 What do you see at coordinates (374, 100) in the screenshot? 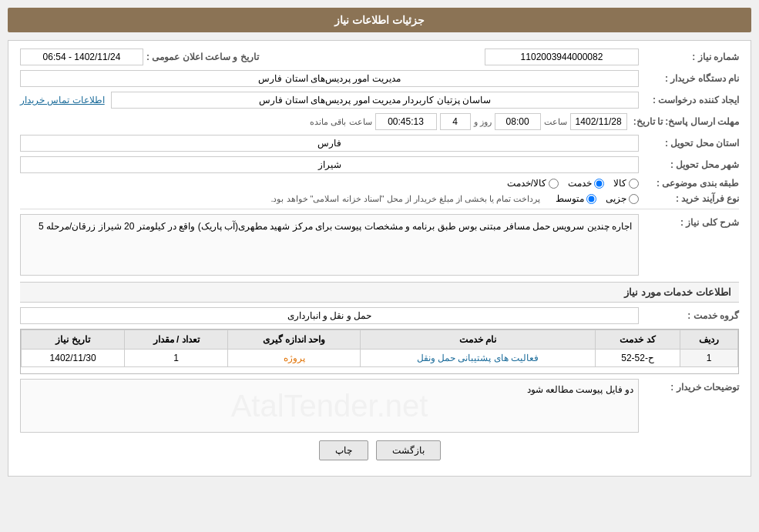
I see `creator-value: ساسان پزتیان کاربردار مدیریت امور پردیس‌…` at bounding box center [374, 100].